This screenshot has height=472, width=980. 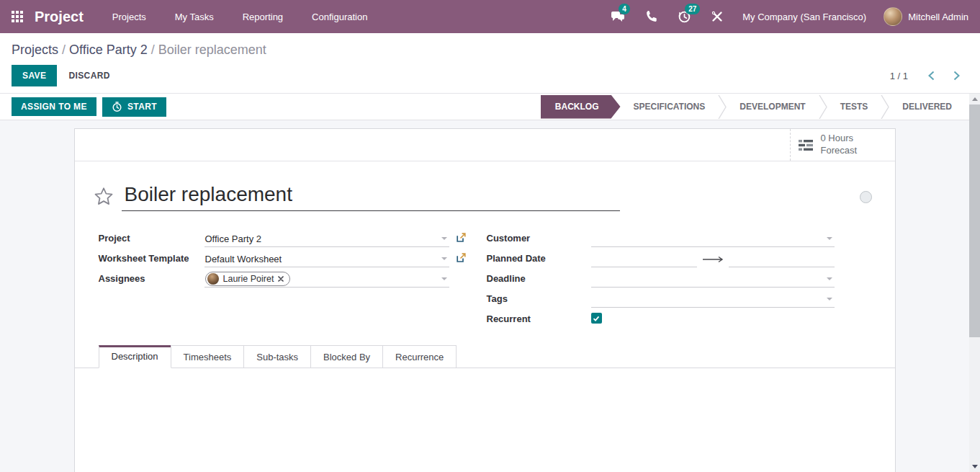 What do you see at coordinates (684, 17) in the screenshot?
I see `activities-icon: 27` at bounding box center [684, 17].